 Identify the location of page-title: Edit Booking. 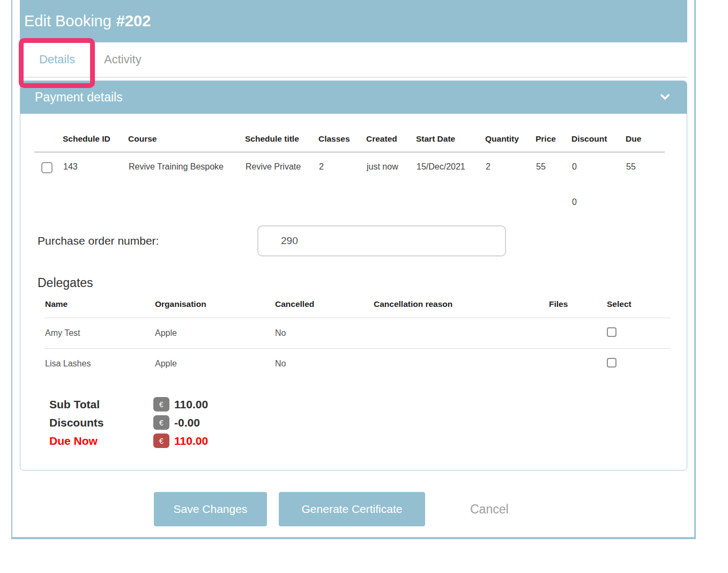
(68, 21).